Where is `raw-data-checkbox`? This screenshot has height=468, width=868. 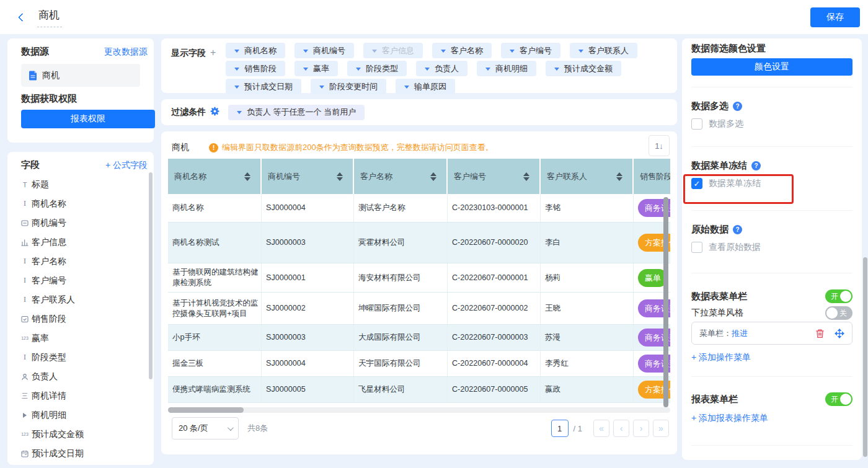
raw-data-checkbox is located at coordinates (697, 247).